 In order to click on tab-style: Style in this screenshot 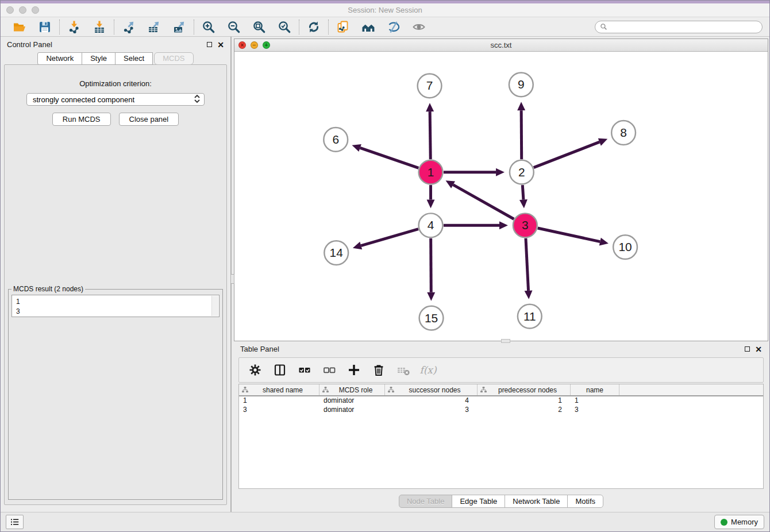, I will do `click(99, 59)`.